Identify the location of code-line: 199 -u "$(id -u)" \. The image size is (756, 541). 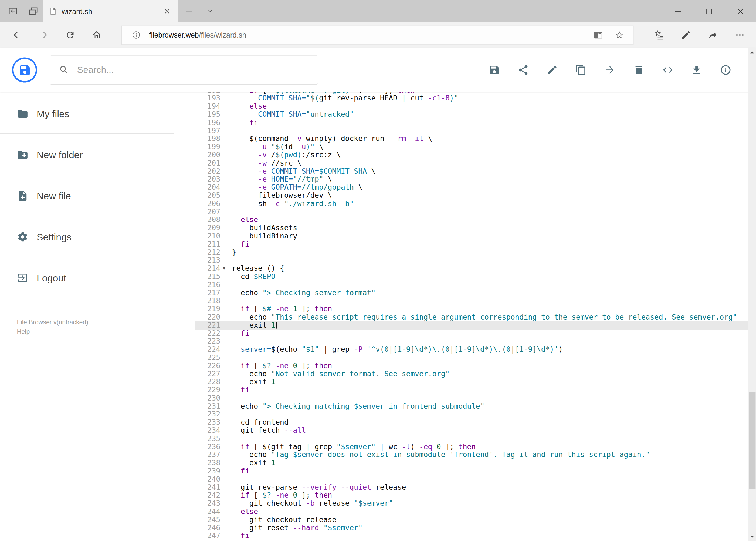
(476, 147).